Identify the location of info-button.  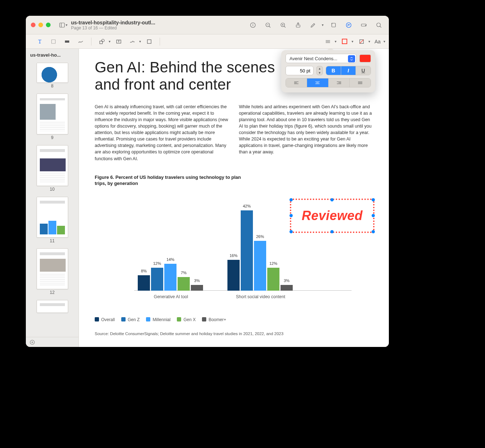
(253, 25).